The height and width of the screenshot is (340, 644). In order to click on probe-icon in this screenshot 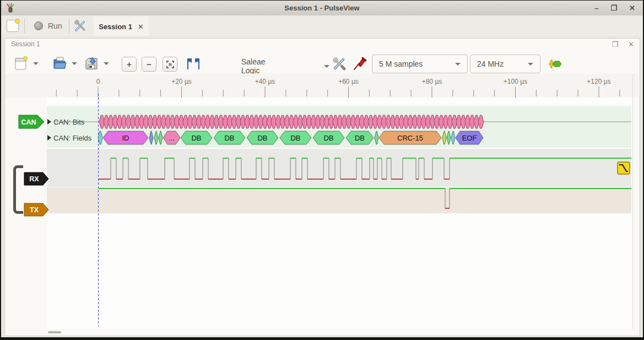, I will do `click(360, 64)`.